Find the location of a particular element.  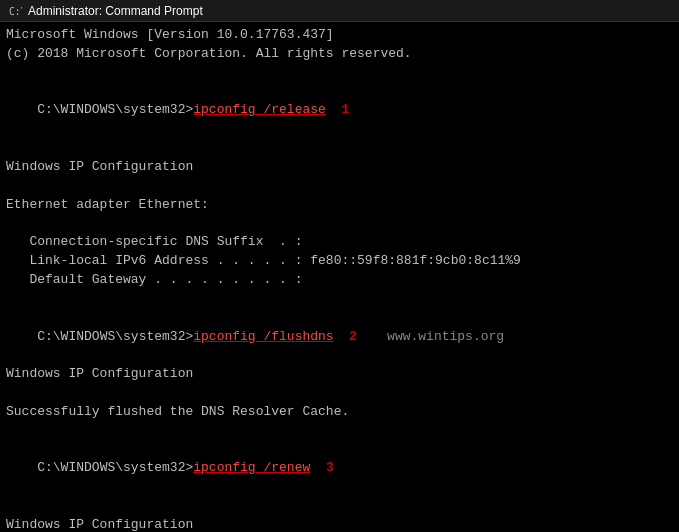

svg-text: C:\ is located at coordinates (16, 12).